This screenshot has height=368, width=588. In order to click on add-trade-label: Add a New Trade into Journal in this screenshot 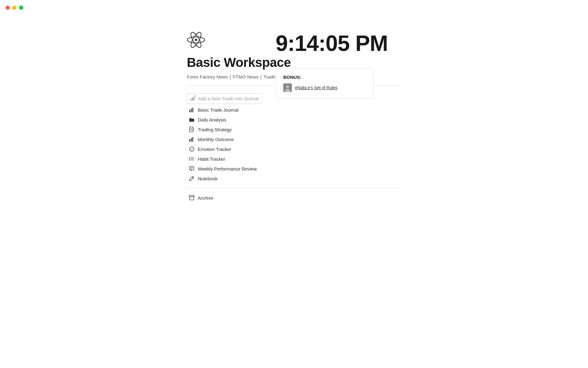, I will do `click(228, 99)`.